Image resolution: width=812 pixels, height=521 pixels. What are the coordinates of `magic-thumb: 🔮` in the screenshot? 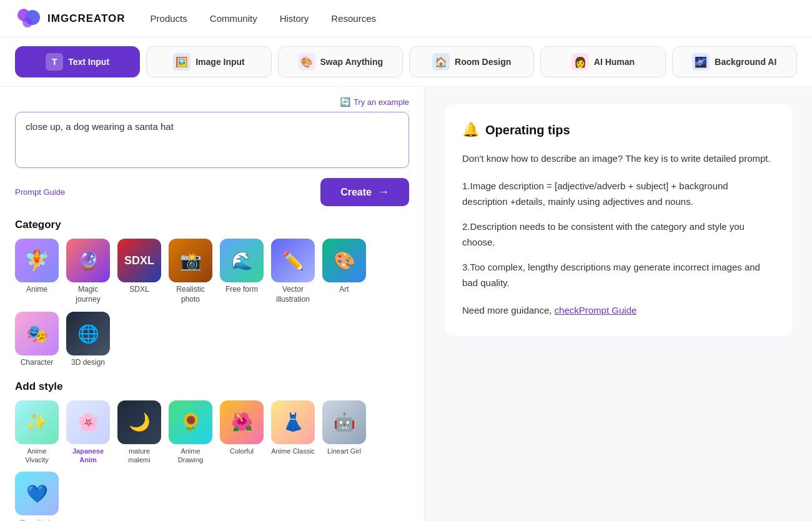 It's located at (88, 260).